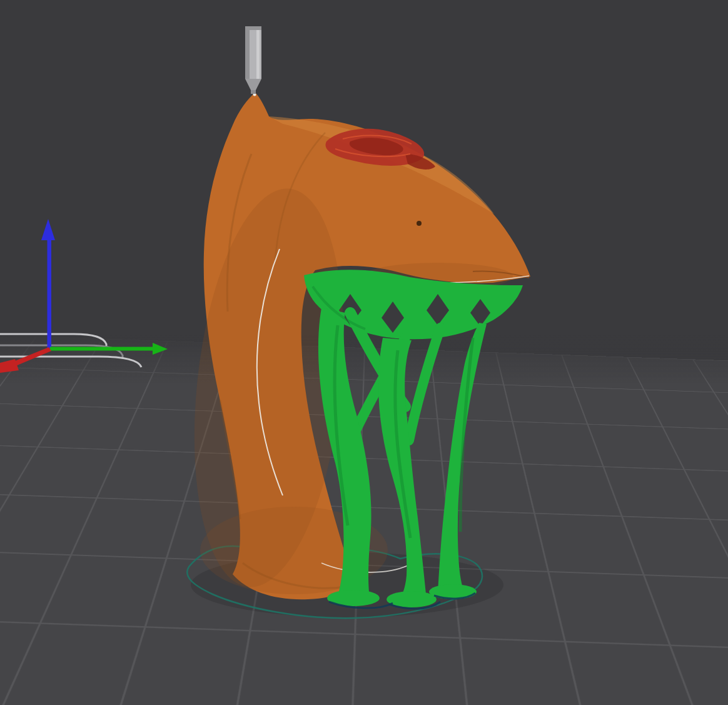 The height and width of the screenshot is (705, 728). Describe the element at coordinates (102, 349) in the screenshot. I see `y-axis-shaft` at that location.